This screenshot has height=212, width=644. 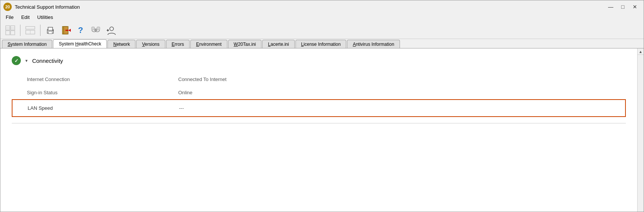 What do you see at coordinates (50, 30) in the screenshot?
I see `toolbar-btn-print` at bounding box center [50, 30].